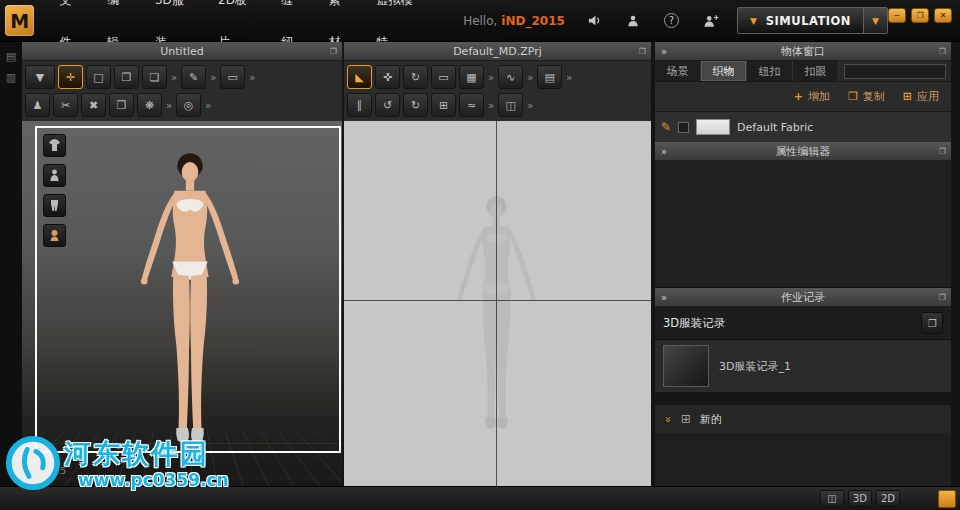  Describe the element at coordinates (724, 71) in the screenshot. I see `tab-织物: 织物` at that location.